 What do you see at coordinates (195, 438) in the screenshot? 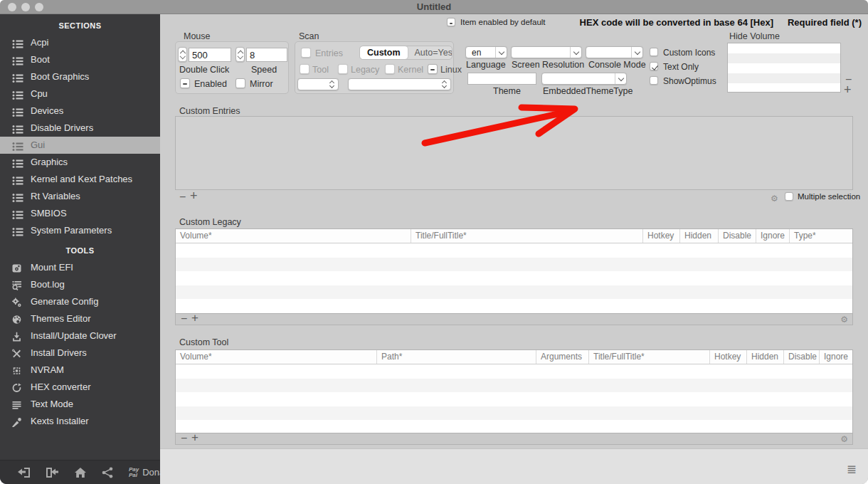
I see `custom-tool-add-button: +` at bounding box center [195, 438].